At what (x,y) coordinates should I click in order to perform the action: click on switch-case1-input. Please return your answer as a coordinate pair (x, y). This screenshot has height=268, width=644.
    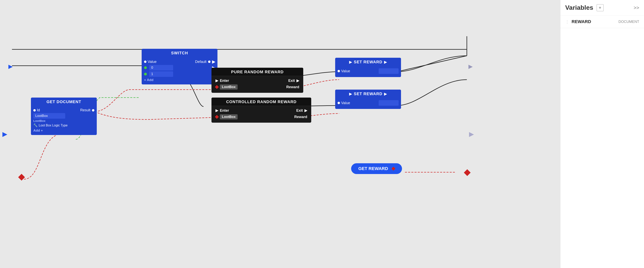
    Looking at the image, I should click on (161, 74).